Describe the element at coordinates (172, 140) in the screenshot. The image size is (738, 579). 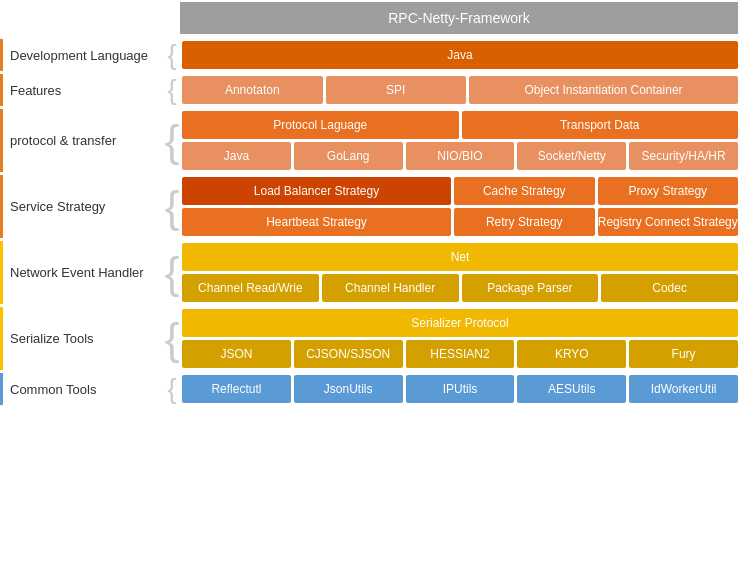
I see `brace-protocol: {` at that location.